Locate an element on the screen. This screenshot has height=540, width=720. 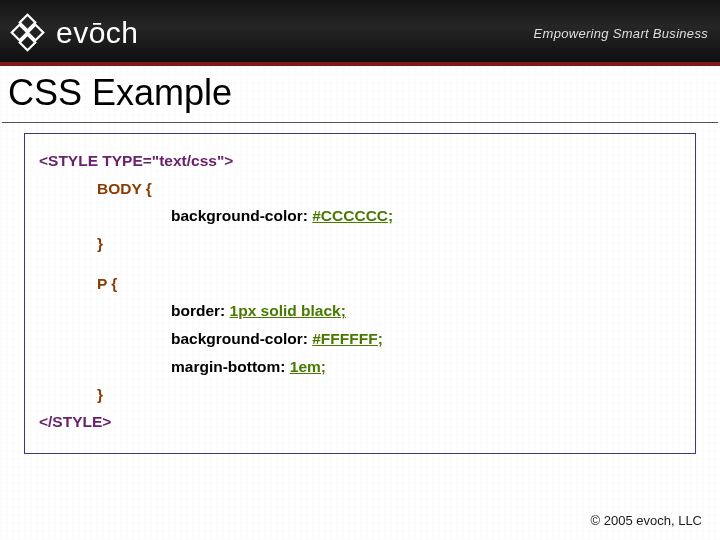
brand-name: evōch is located at coordinates (98, 33).